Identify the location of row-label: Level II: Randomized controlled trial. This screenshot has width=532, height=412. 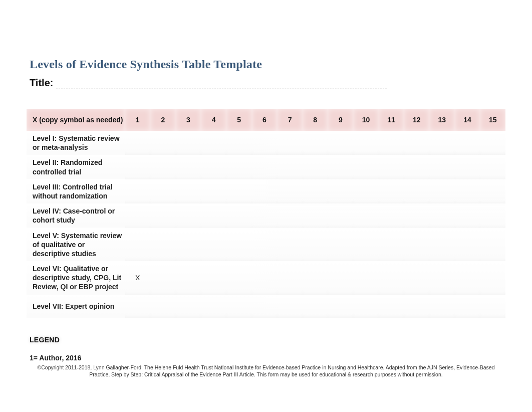
(76, 167).